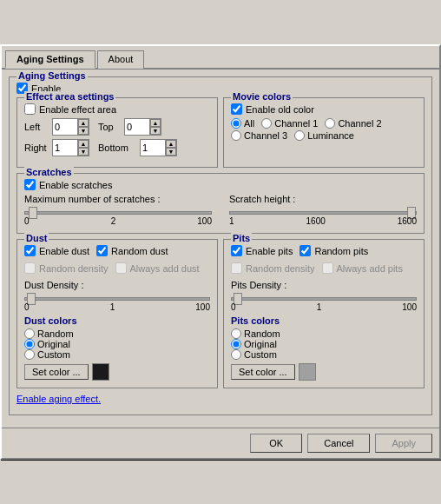 This screenshot has height=504, width=441. I want to click on bottom-input, so click(153, 148).